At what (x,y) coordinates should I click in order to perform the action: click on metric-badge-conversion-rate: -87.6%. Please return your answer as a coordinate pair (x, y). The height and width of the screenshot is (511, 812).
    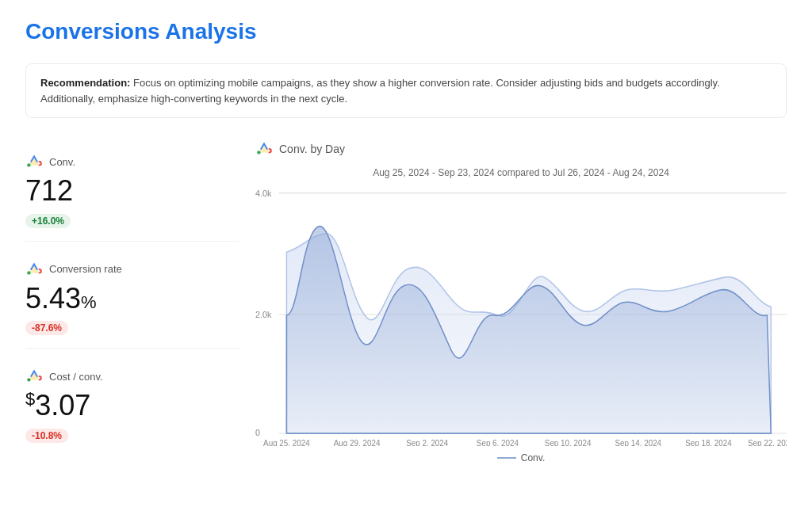
    Looking at the image, I should click on (47, 328).